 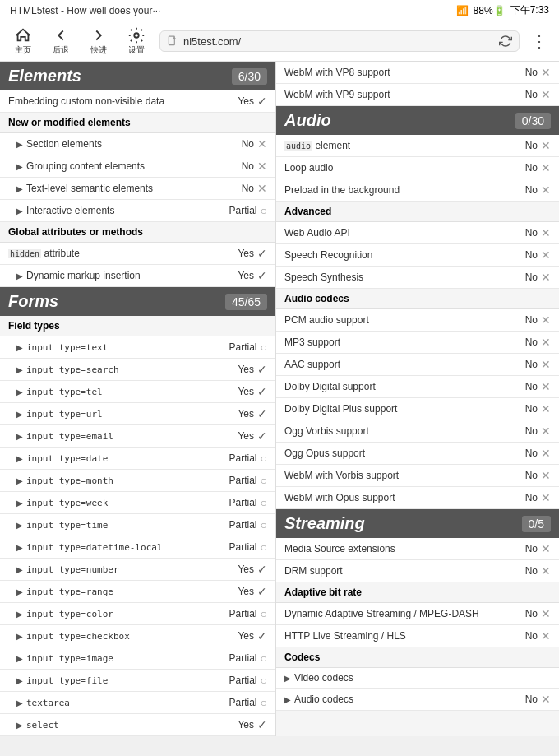 What do you see at coordinates (418, 168) in the screenshot?
I see `list-item: Loop audio No ✕` at bounding box center [418, 168].